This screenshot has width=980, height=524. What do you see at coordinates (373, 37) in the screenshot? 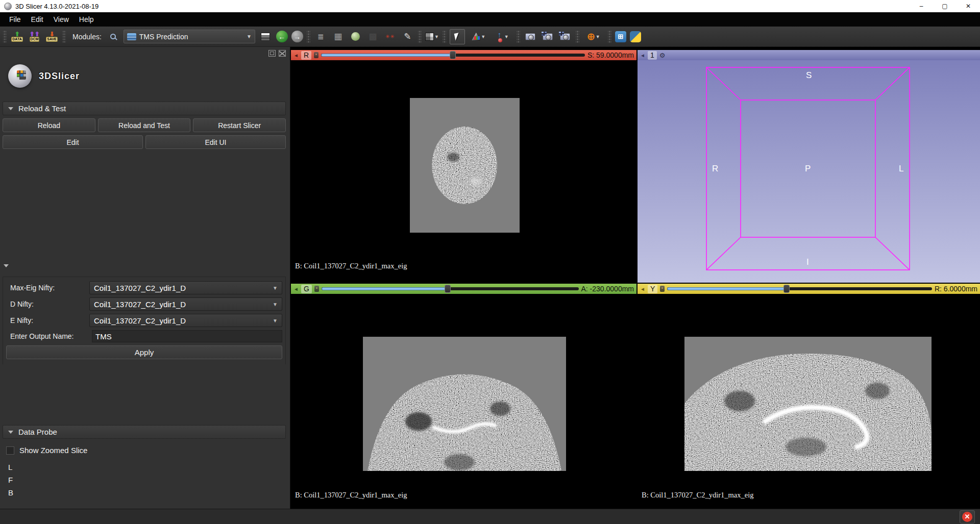
I see `crosshatch-icon: ▩` at bounding box center [373, 37].